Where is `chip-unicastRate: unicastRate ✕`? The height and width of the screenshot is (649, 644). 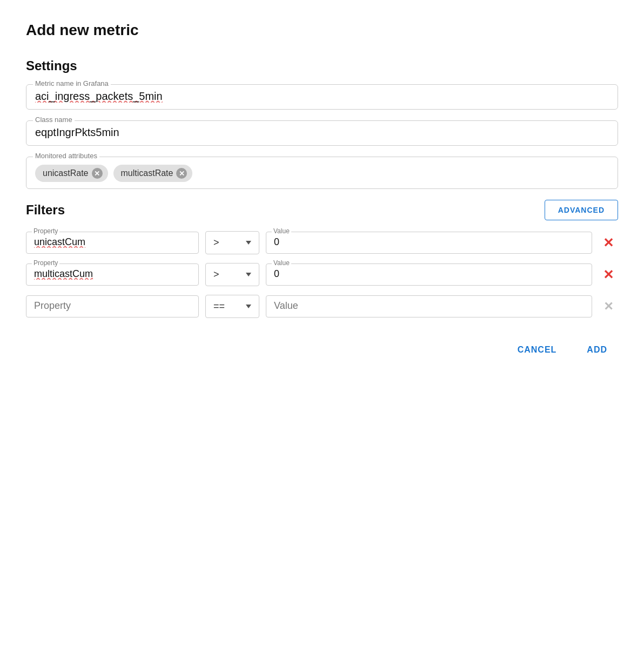
chip-unicastRate: unicastRate ✕ is located at coordinates (71, 173).